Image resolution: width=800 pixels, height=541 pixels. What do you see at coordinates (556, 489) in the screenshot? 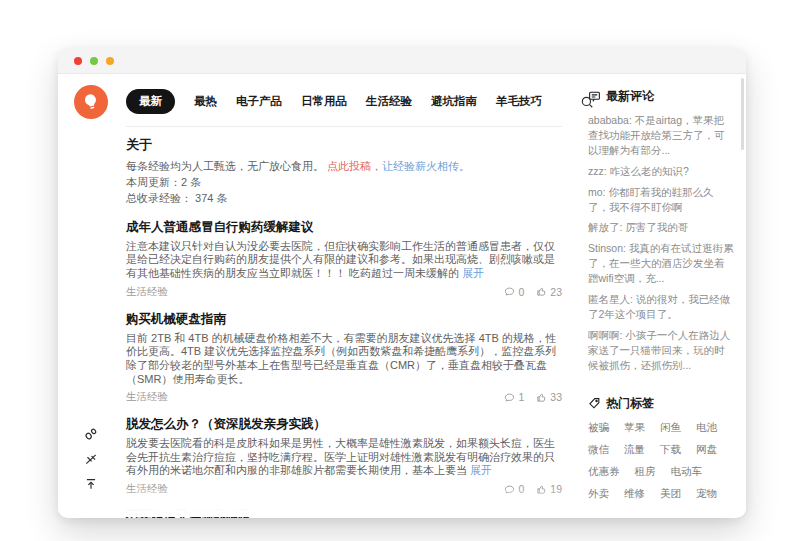
I see `like-count-value: 19` at bounding box center [556, 489].